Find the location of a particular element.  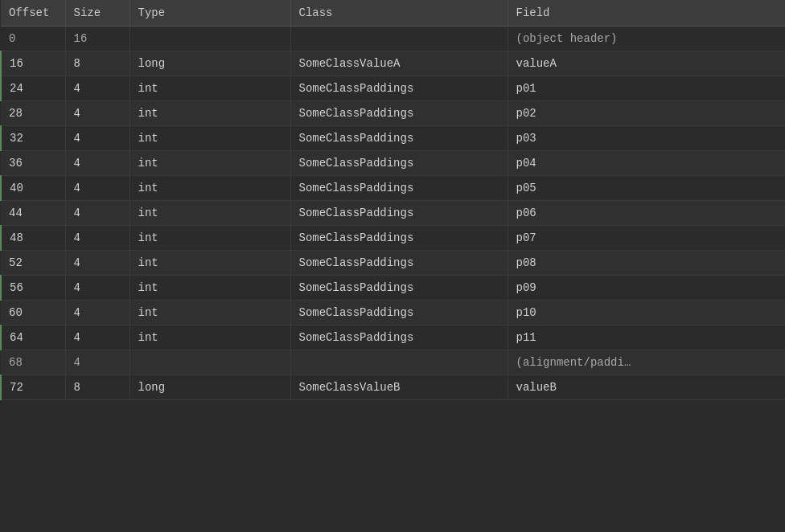

table-row: 484intSomeClassPaddingsp07 is located at coordinates (392, 238).